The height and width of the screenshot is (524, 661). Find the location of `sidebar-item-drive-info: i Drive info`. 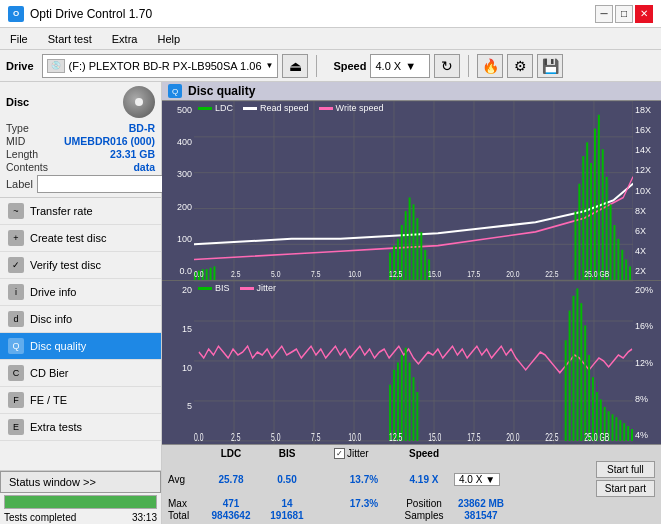

sidebar-item-drive-info: i Drive info is located at coordinates (80, 292).